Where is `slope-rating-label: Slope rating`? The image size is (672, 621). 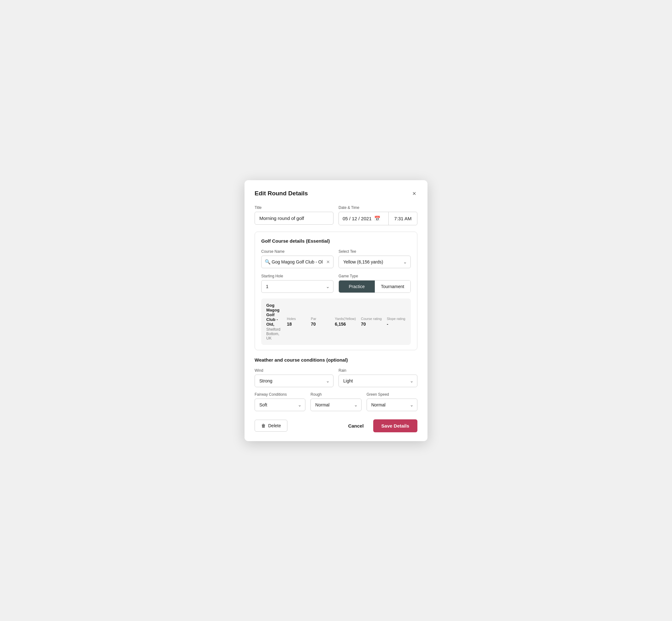
slope-rating-label: Slope rating is located at coordinates (396, 319).